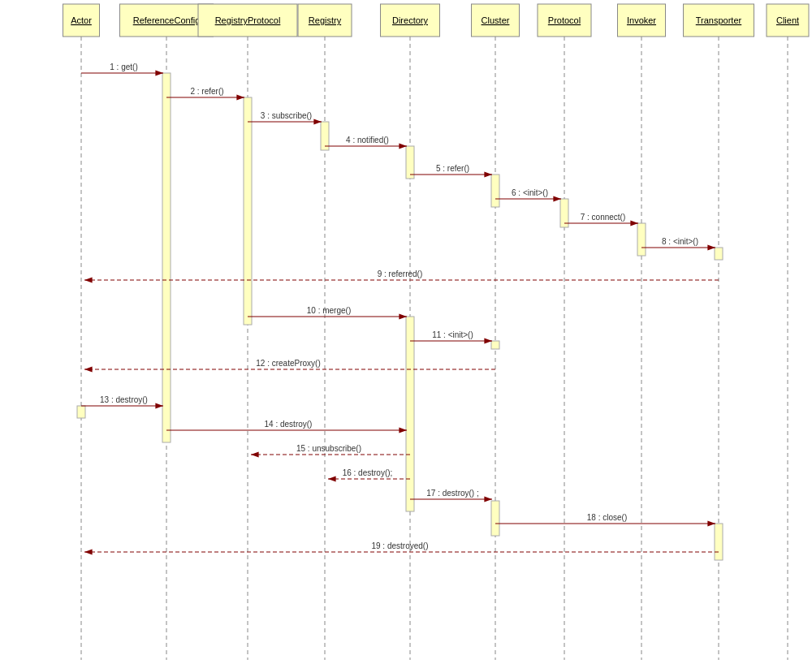  Describe the element at coordinates (368, 472) in the screenshot. I see `svg-text: 16 : destroy();` at that location.